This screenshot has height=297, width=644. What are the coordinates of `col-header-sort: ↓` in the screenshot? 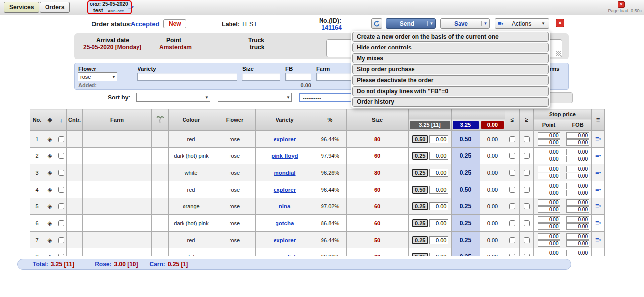 It's located at (61, 120).